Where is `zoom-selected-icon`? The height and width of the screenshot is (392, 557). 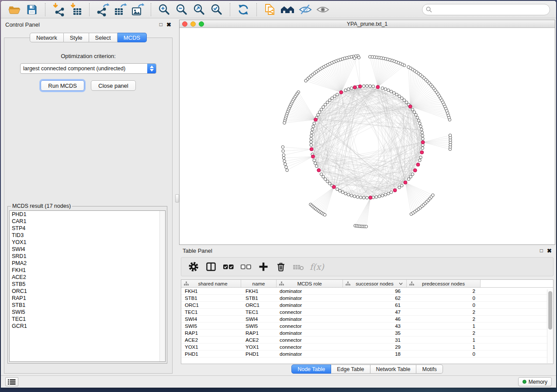 zoom-selected-icon is located at coordinates (217, 10).